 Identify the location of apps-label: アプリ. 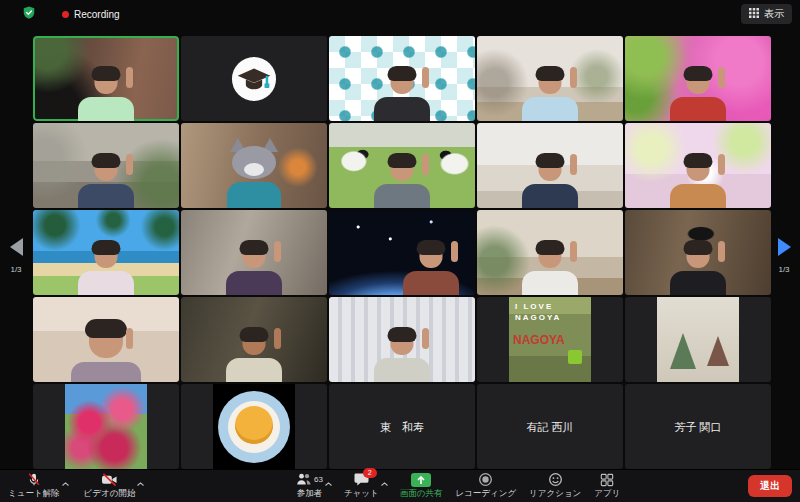
(607, 494).